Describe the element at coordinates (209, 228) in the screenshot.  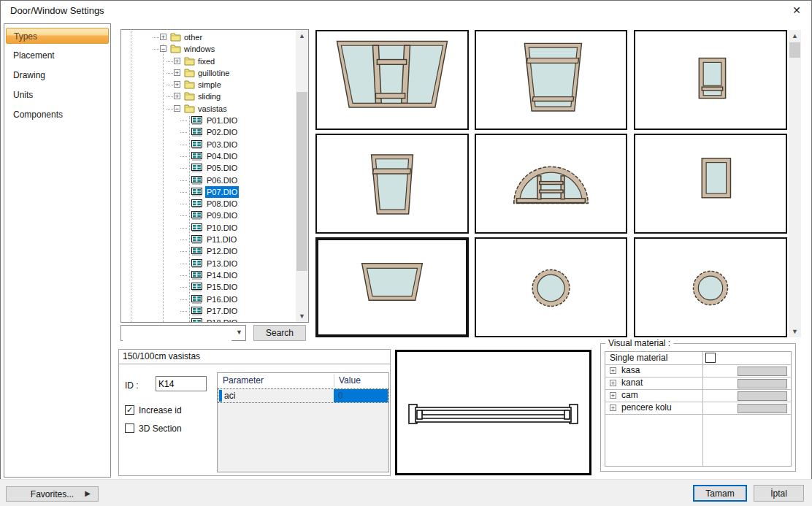
I see `tree-item-p10-dio: P10.DIO` at that location.